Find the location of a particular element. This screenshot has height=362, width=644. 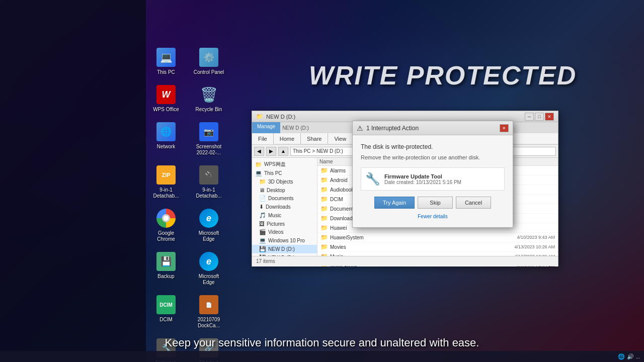

cancel-button: Cancel is located at coordinates (473, 203).